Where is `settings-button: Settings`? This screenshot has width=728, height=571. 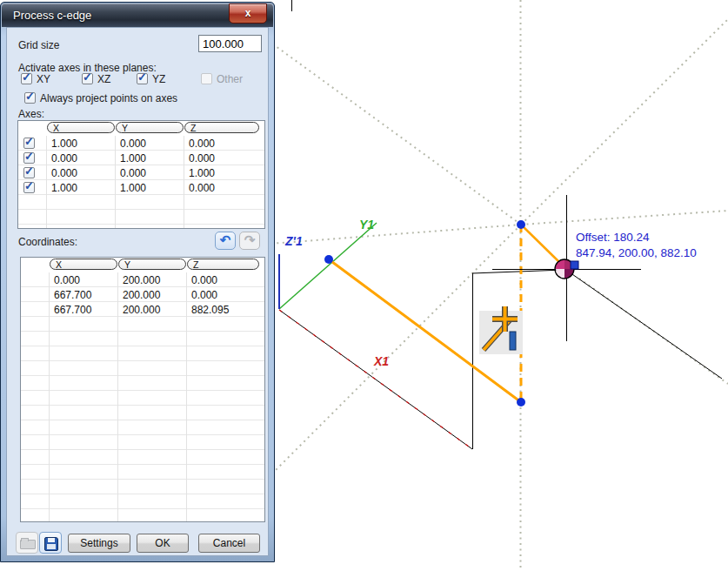
settings-button: Settings is located at coordinates (99, 543).